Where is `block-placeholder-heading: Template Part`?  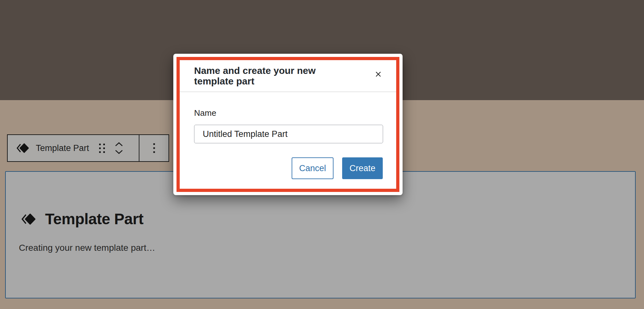 block-placeholder-heading: Template Part is located at coordinates (82, 219).